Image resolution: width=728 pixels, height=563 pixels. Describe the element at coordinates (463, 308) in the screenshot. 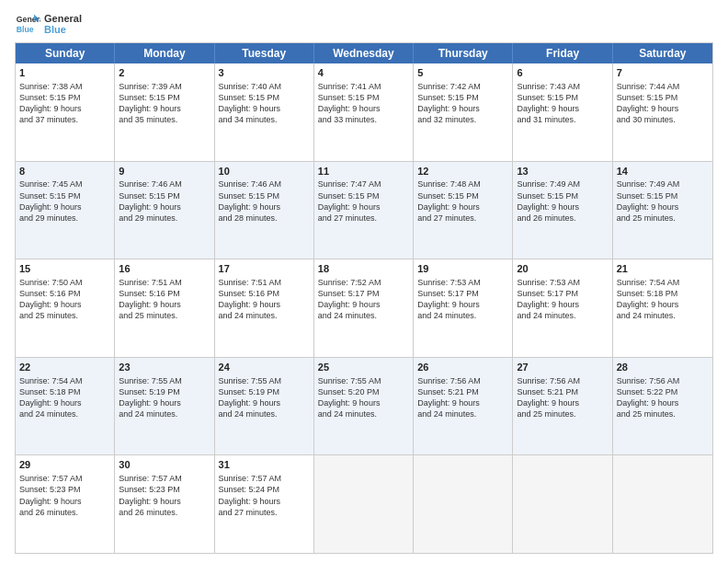

I see `day-cell-19: 19Sunrise: 7:53 AM Sunset: 5:17 PM Dayli…` at that location.